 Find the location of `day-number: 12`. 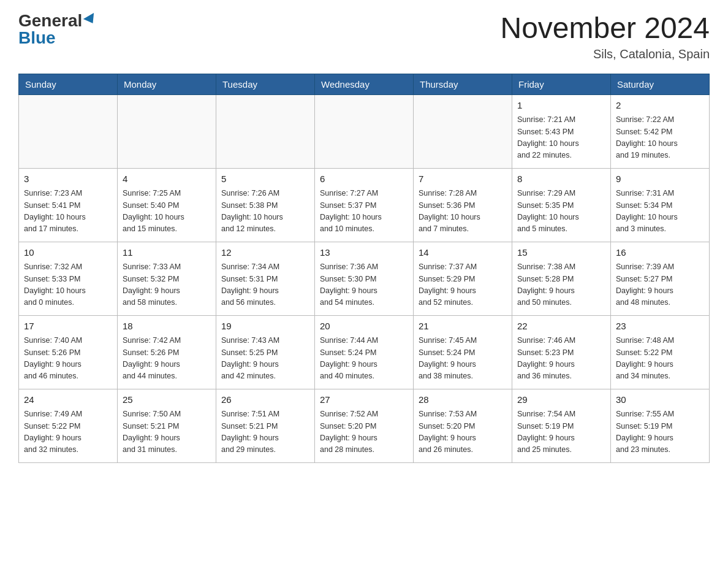

day-number: 12 is located at coordinates (265, 253).